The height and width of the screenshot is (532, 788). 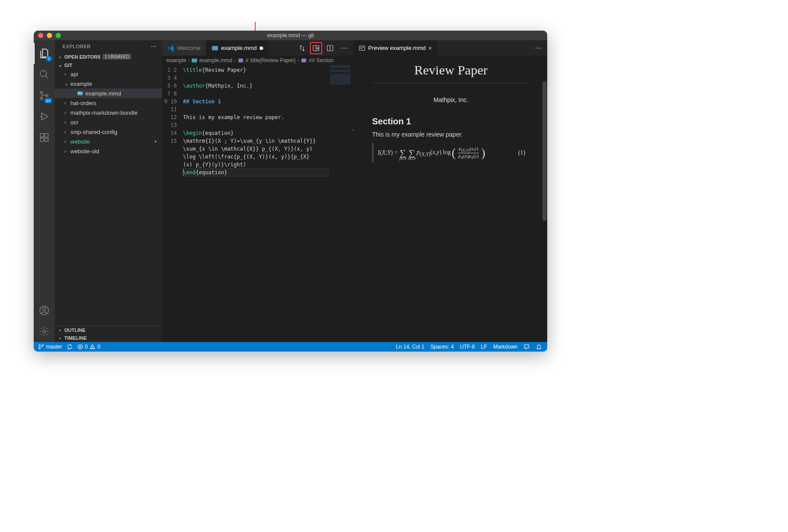 I want to click on tab-preview-example-mmd: Preview example.mmd ×, so click(x=396, y=48).